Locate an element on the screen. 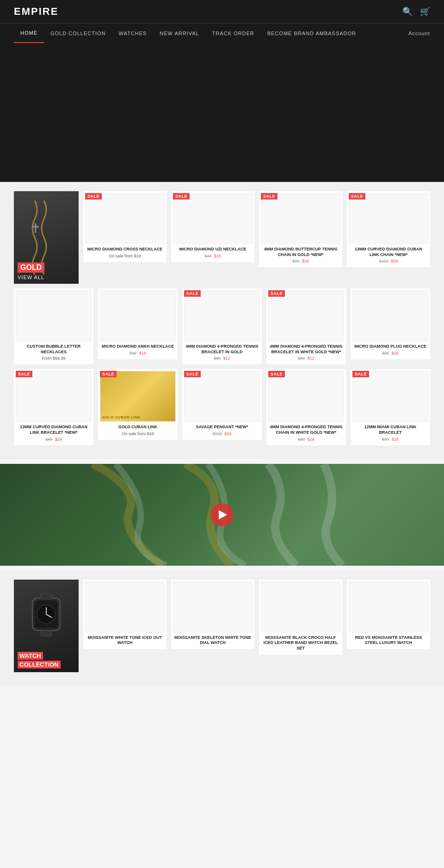 The image size is (444, 868). watch-featured-tile: WATCH COLLECTION is located at coordinates (46, 626).